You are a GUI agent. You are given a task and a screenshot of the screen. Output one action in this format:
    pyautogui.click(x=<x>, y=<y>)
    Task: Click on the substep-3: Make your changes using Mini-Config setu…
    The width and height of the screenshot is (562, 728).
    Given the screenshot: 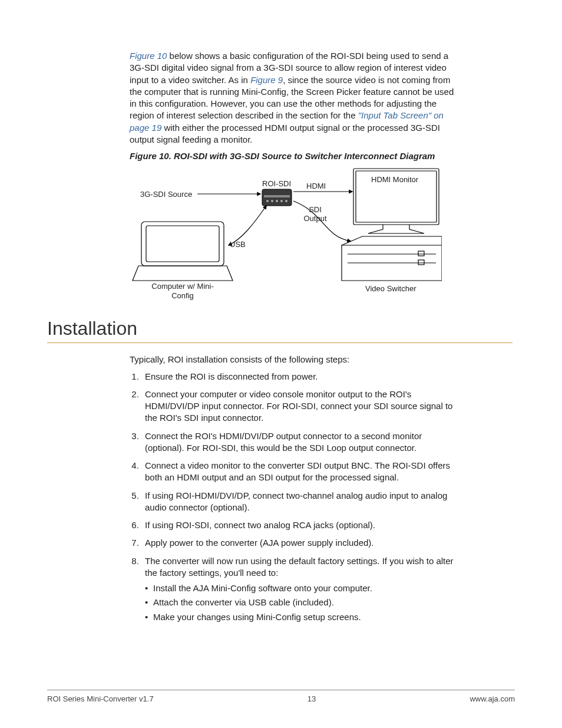 What is the action you would take?
    pyautogui.click(x=306, y=617)
    